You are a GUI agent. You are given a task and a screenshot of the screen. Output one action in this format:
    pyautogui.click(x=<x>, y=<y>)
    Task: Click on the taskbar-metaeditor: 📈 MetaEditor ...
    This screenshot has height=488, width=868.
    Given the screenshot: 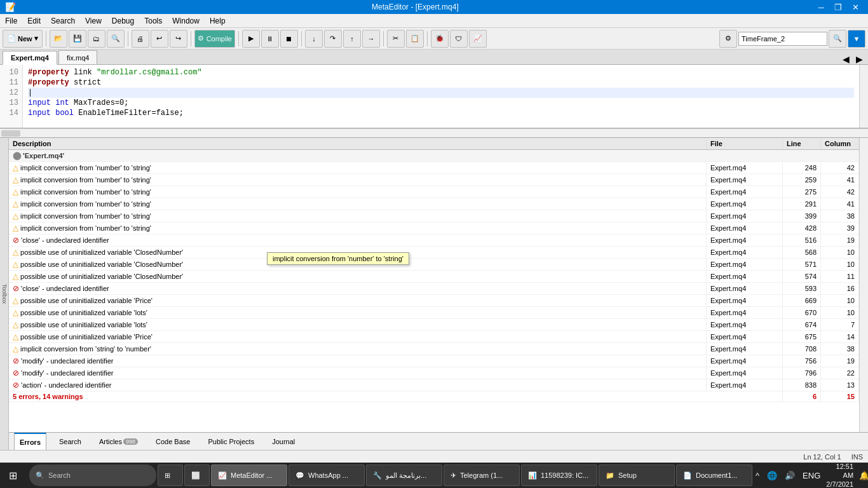 What is the action you would take?
    pyautogui.click(x=249, y=475)
    